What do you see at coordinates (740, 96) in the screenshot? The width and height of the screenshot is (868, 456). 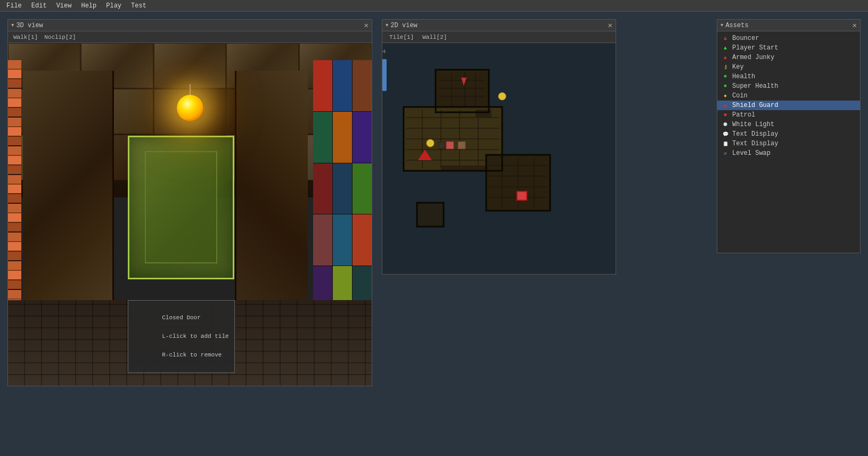 I see `coin-label: Coin` at bounding box center [740, 96].